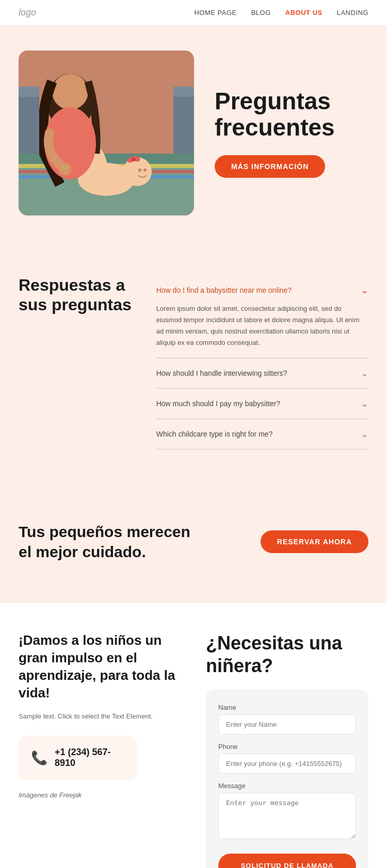 The image size is (387, 868). Describe the element at coordinates (215, 434) in the screenshot. I see `faq-question-4: Which childcare type is right for me?` at that location.